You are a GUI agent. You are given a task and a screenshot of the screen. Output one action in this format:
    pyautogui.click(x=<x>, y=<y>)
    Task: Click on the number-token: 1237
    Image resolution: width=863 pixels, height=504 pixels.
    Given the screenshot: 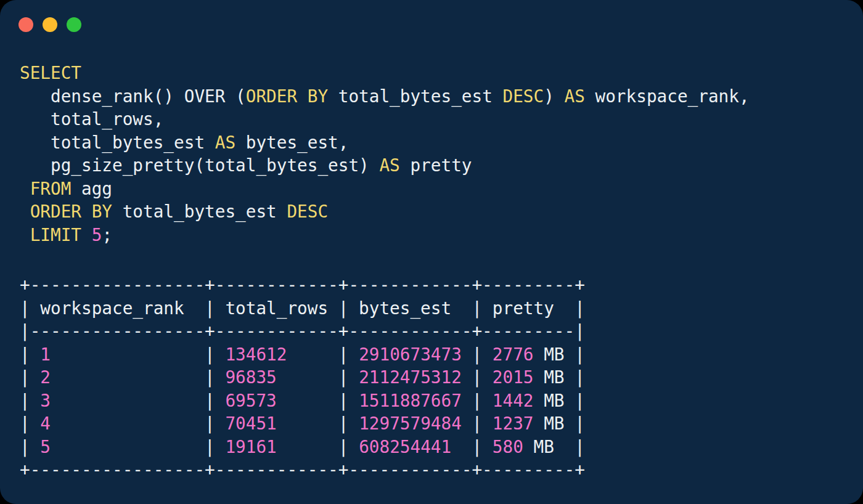 What is the action you would take?
    pyautogui.click(x=513, y=424)
    